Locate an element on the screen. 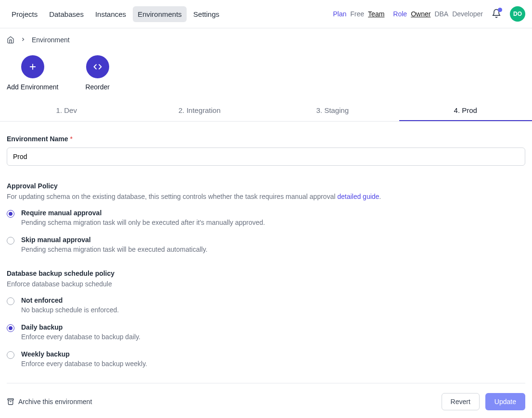 Image resolution: width=532 pixels, height=418 pixels. nav-settings: Settings is located at coordinates (206, 14).